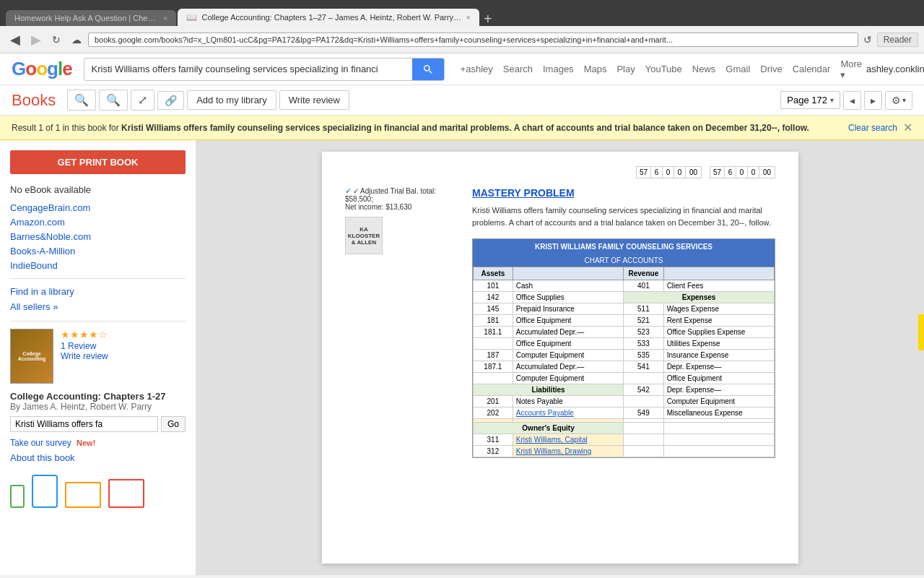 This screenshot has height=578, width=924. Describe the element at coordinates (84, 356) in the screenshot. I see `write-review-link: Write review` at that location.